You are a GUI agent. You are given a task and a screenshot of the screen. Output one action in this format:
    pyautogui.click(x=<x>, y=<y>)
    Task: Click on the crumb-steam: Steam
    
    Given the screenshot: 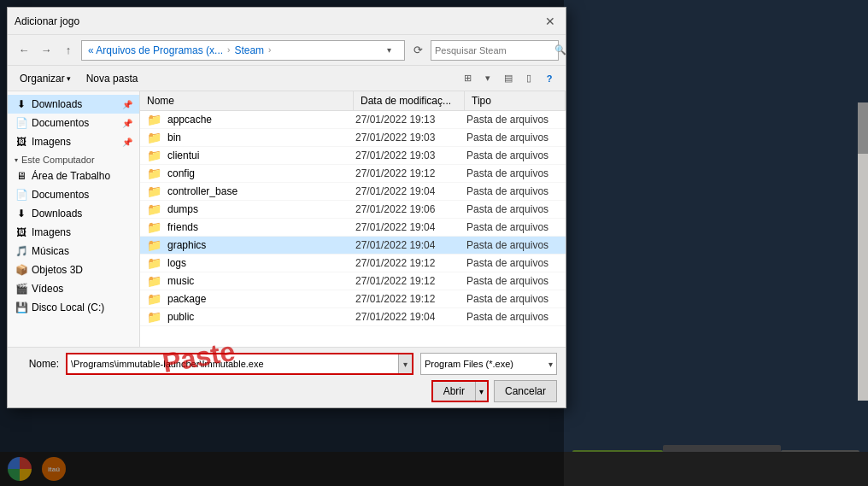 What is the action you would take?
    pyautogui.click(x=249, y=50)
    